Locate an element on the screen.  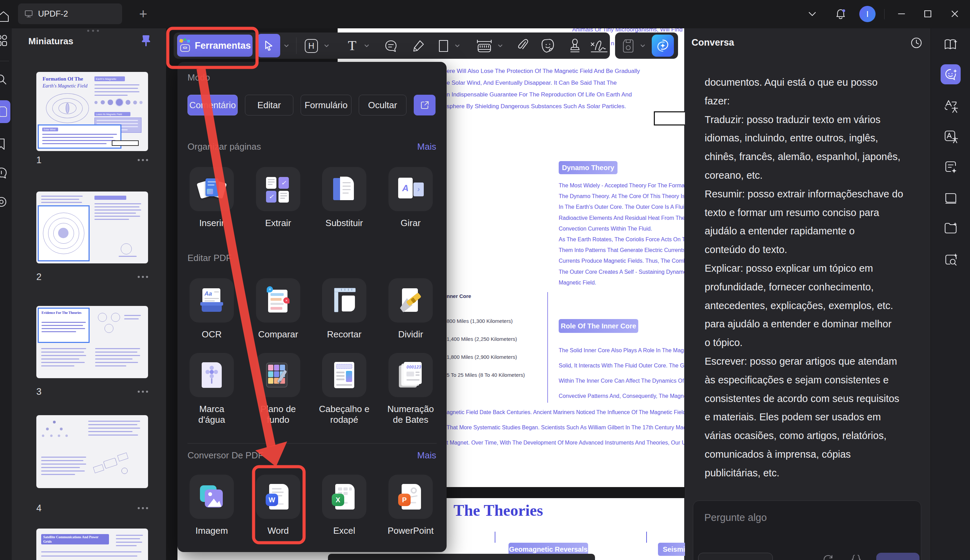
translate-page-button is located at coordinates (951, 136).